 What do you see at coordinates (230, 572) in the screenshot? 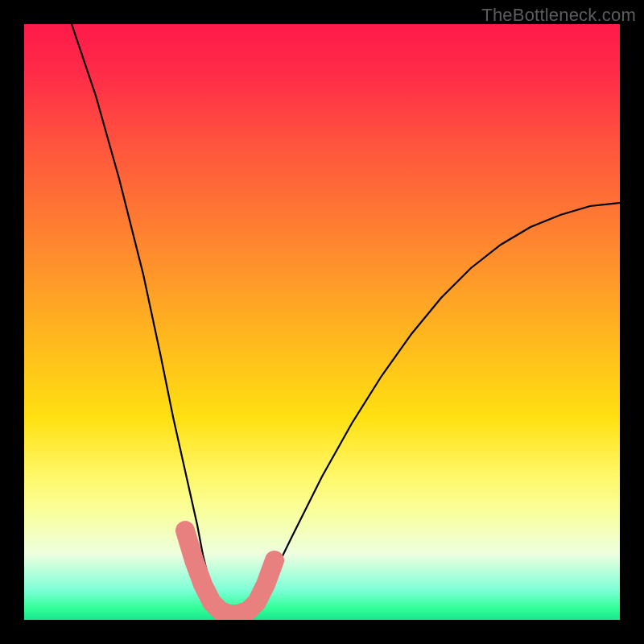
I see `highlight-band-path` at bounding box center [230, 572].